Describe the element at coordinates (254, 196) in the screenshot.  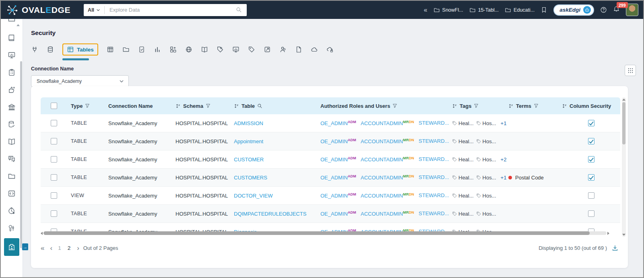
I see `table-link: DOCTOR_VIEW` at that location.